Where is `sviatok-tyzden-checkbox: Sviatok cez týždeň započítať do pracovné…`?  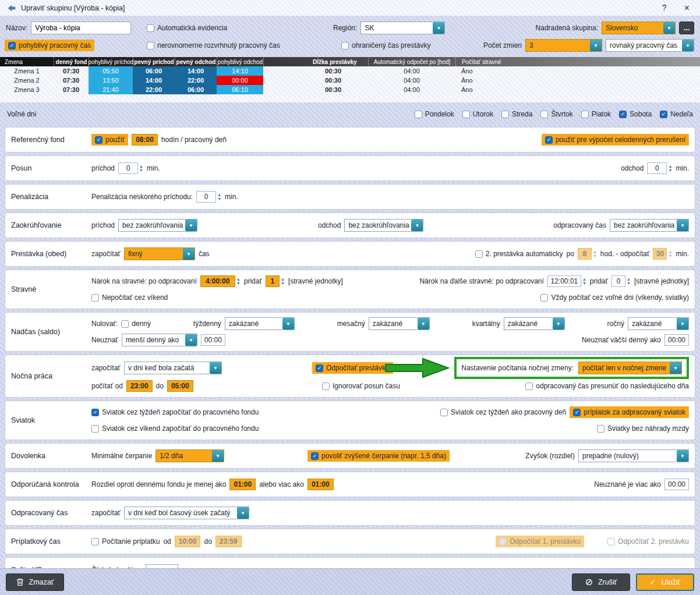 sviatok-tyzden-checkbox: Sviatok cez týždeň započítať do pracovné… is located at coordinates (175, 412).